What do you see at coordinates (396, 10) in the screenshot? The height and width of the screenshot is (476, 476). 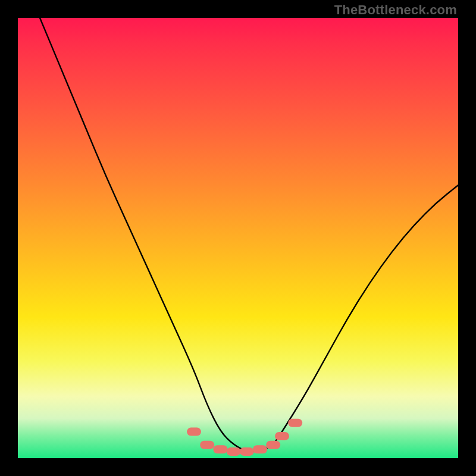 I see `watermark-text: TheBottleneck.com` at bounding box center [396, 10].